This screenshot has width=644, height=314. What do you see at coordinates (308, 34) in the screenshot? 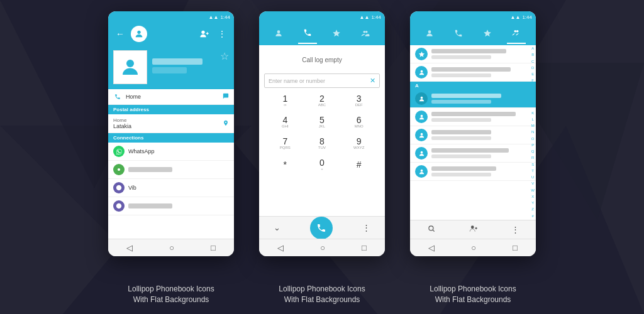
I see `phone2-tab-phone` at bounding box center [308, 34].